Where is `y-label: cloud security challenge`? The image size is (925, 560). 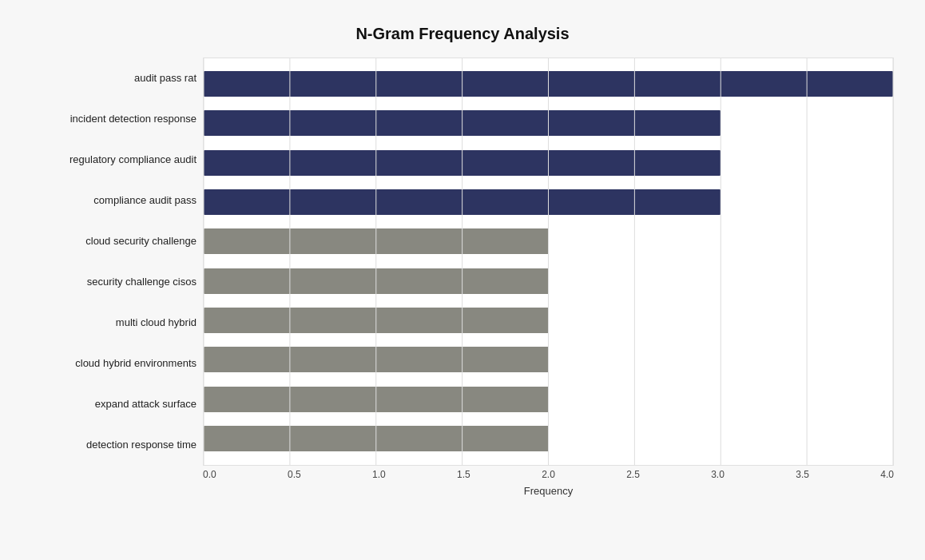 y-label: cloud security challenge is located at coordinates (113, 240).